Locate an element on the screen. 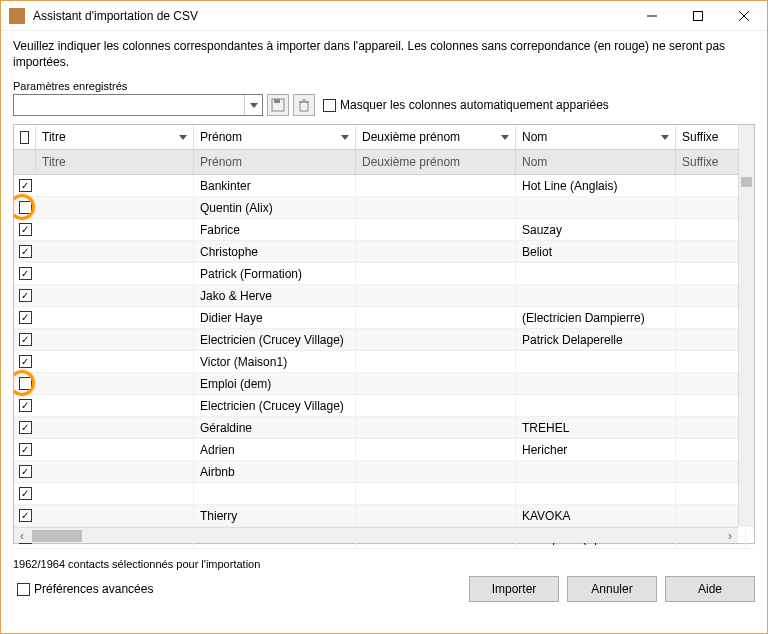  table-row: Victor (Maison1) is located at coordinates (384, 362).